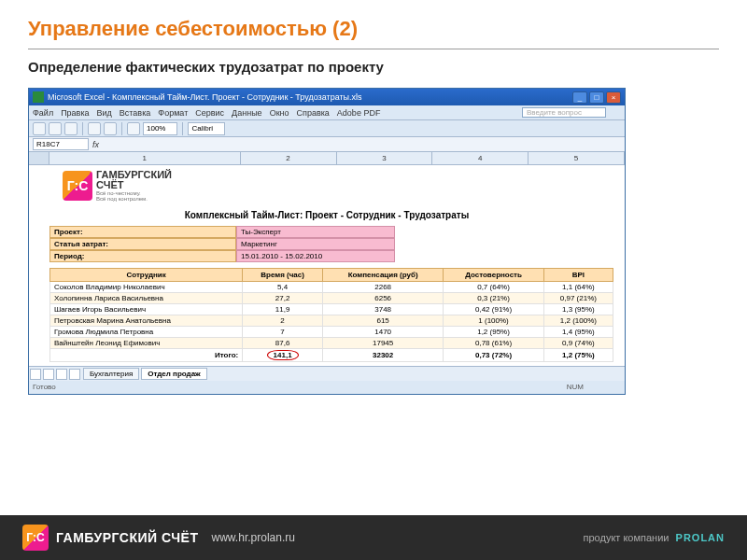  I want to click on cell: 11,9, so click(283, 310).